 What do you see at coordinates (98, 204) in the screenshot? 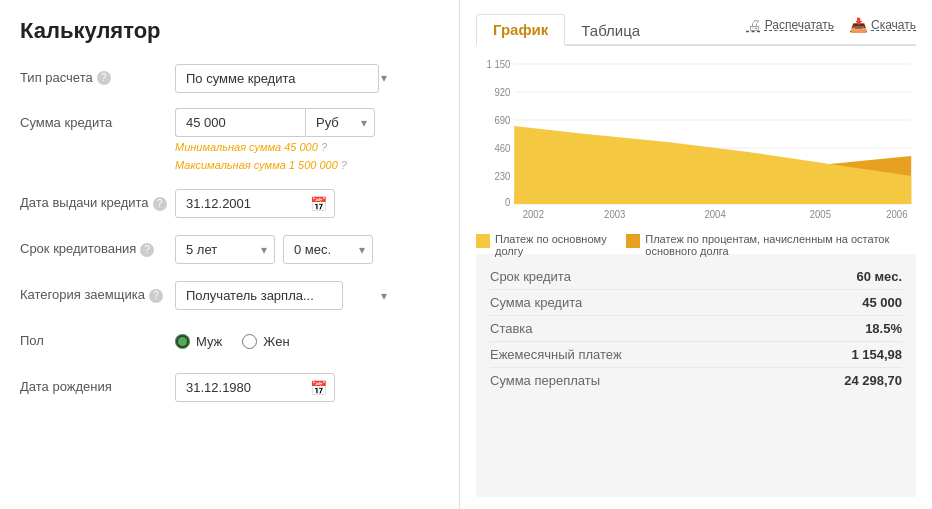
I see `date-label: Дата выдачи кредита ?` at bounding box center [98, 204].